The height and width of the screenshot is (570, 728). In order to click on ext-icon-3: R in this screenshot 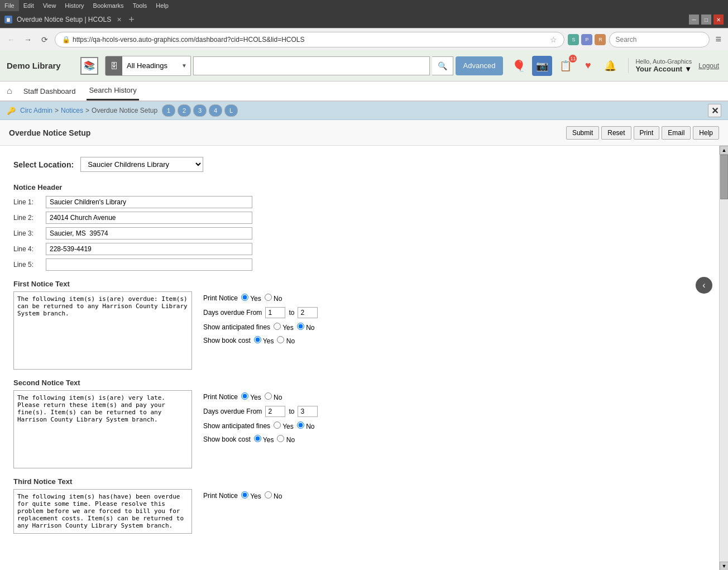, I will do `click(600, 40)`.